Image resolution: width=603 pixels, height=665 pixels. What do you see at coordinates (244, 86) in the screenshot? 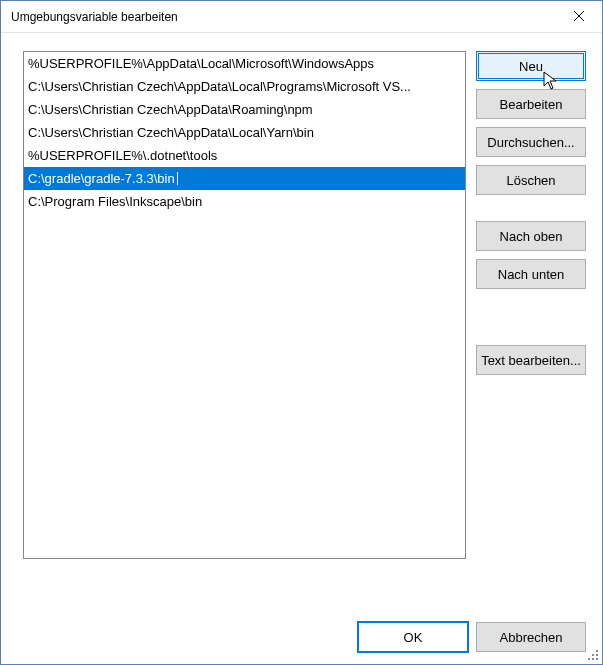
I see `path-list-row: C:\Users\Christian Czech\AppData\Local\P…` at bounding box center [244, 86].